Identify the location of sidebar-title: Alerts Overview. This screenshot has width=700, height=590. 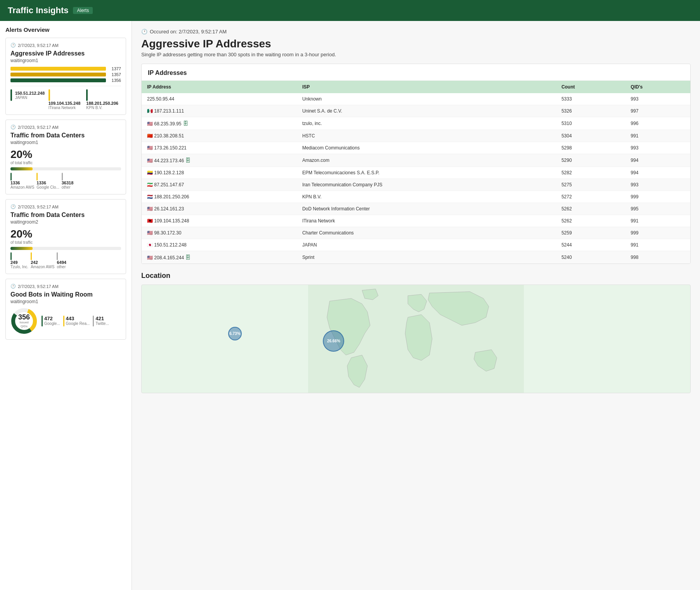
(66, 30).